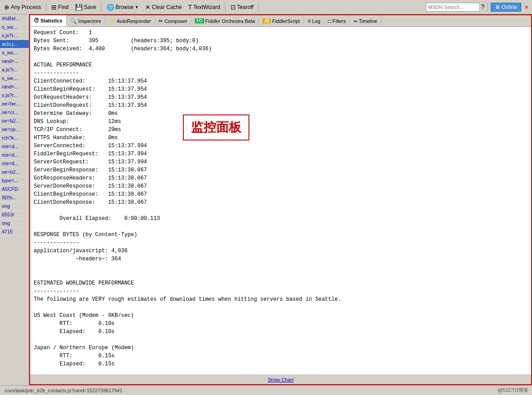 The image size is (532, 395). Describe the element at coordinates (506, 7) in the screenshot. I see `online-button: 🖥 Online` at that location.